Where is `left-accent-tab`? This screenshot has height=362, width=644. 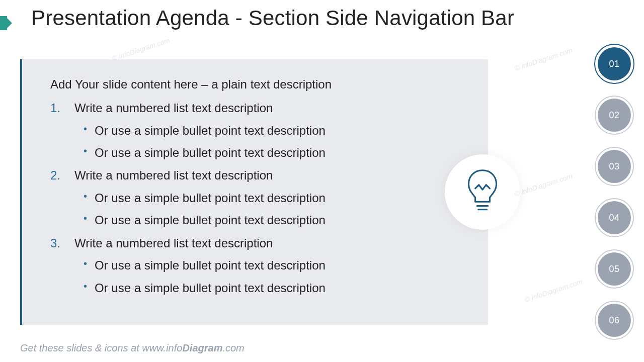 left-accent-tab is located at coordinates (4, 23).